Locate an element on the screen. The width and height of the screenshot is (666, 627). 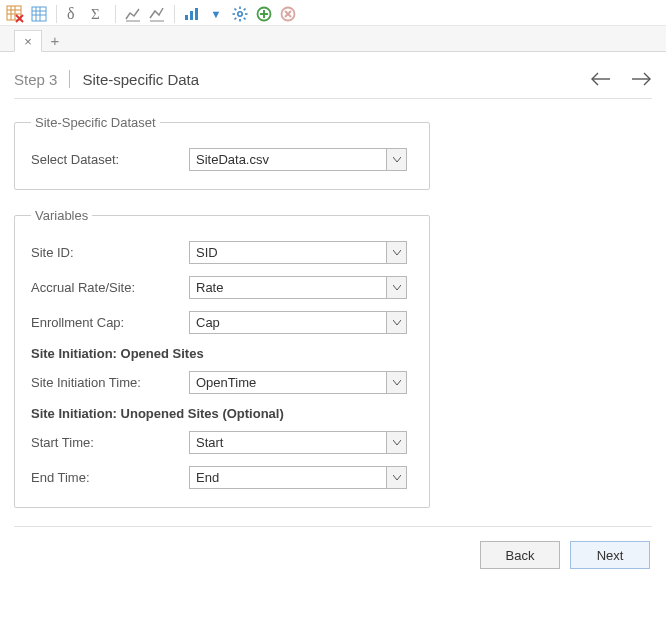
label-enrollment-cap: Enrollment Cap: is located at coordinates (110, 322).